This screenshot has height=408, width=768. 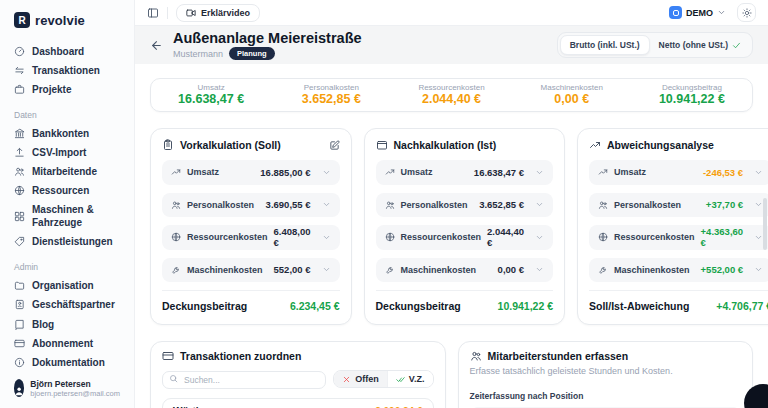 What do you see at coordinates (465, 206) in the screenshot?
I see `calc-row-personalkosten: Personalkosten 3.652,85 €` at bounding box center [465, 206].